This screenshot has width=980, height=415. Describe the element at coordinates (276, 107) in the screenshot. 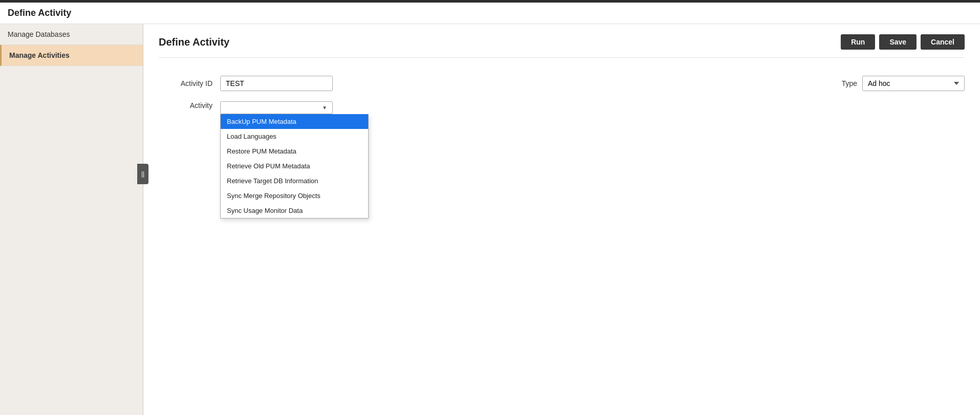

I see `activity-dropdown-container: ▼ BackUp PUM Metadata Load Languages Res…` at that location.